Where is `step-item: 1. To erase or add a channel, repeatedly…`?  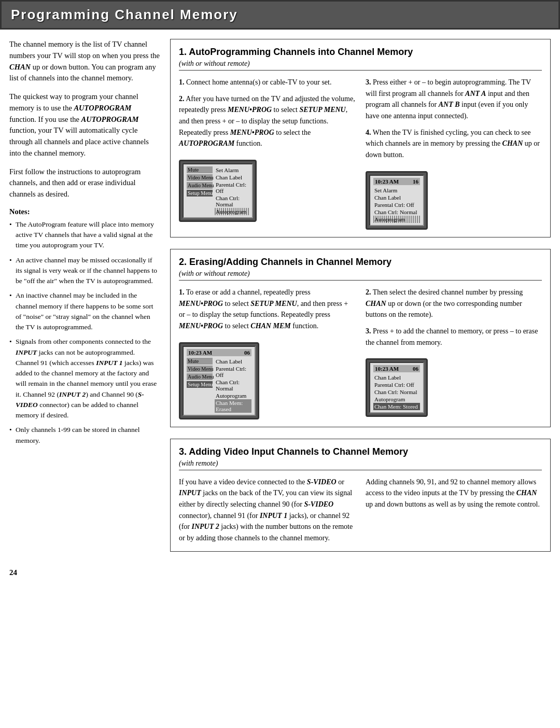
step-item: 1. To erase or add a channel, repeatedly… is located at coordinates (267, 309).